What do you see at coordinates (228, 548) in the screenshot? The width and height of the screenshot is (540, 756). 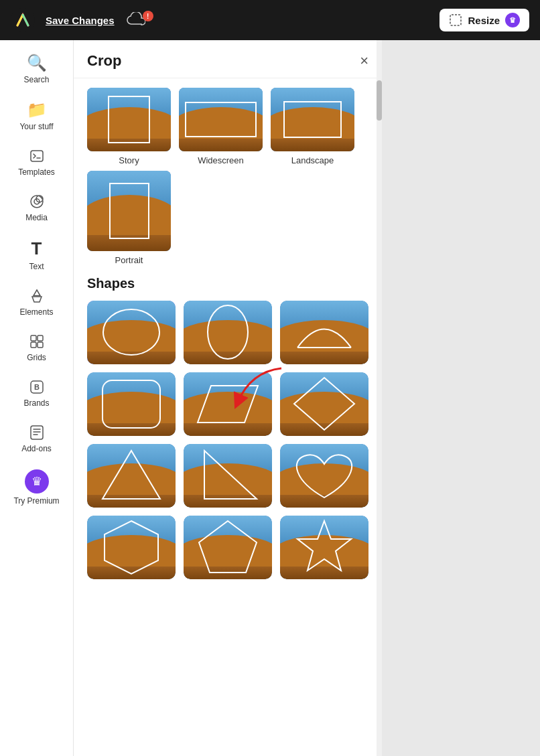 I see `shape-item-pentagon` at bounding box center [228, 548].